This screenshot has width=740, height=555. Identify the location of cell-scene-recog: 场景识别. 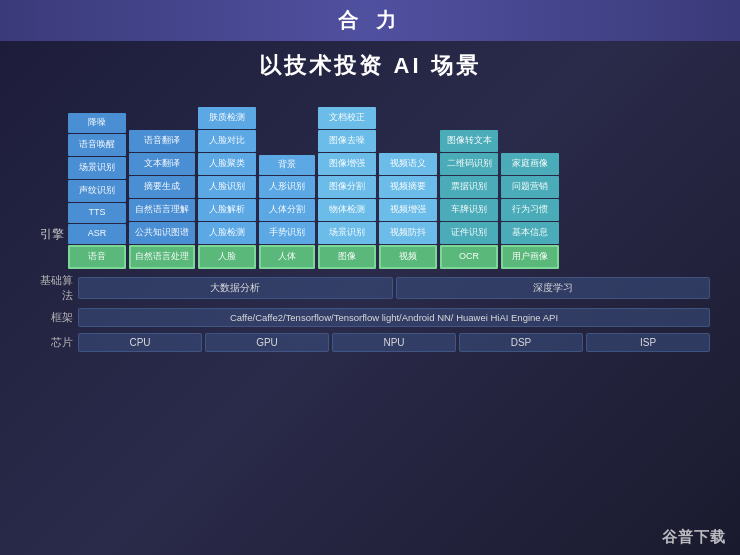
(347, 233).